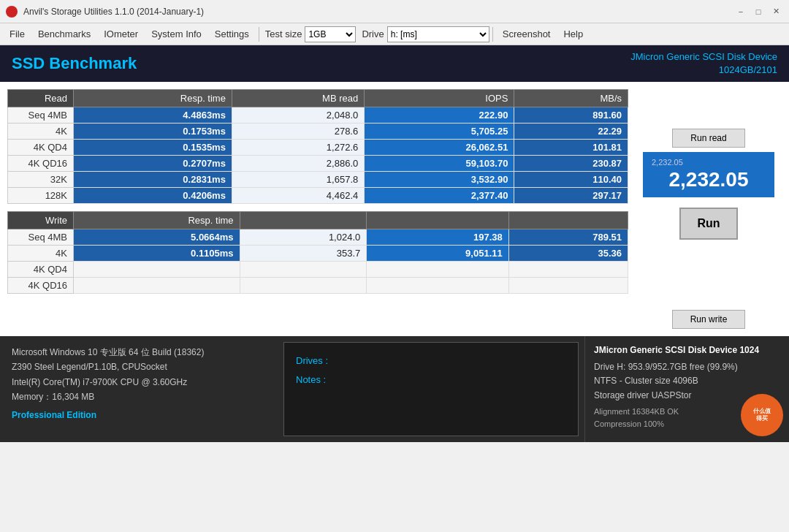  Describe the element at coordinates (303, 254) in the screenshot. I see `write-mb: 353.7` at that location.